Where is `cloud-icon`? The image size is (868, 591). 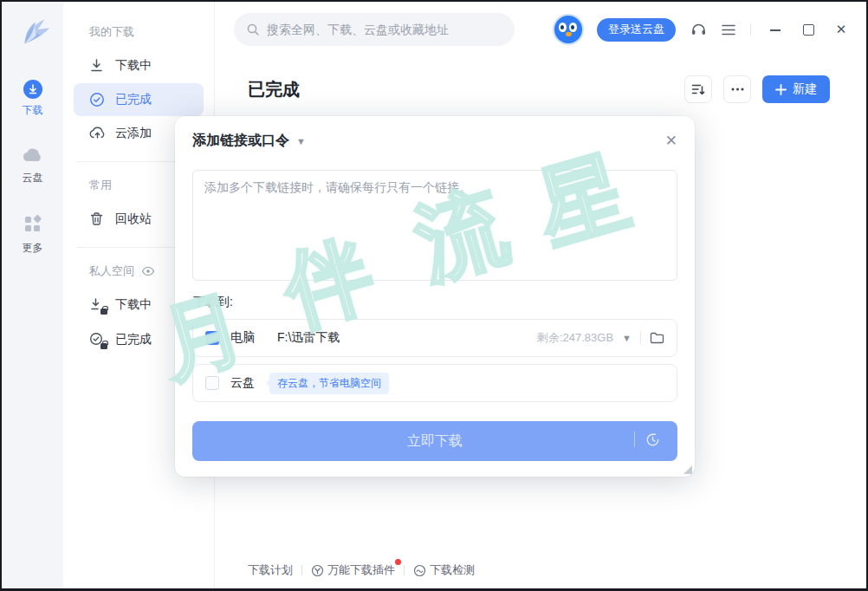
cloud-icon is located at coordinates (33, 157).